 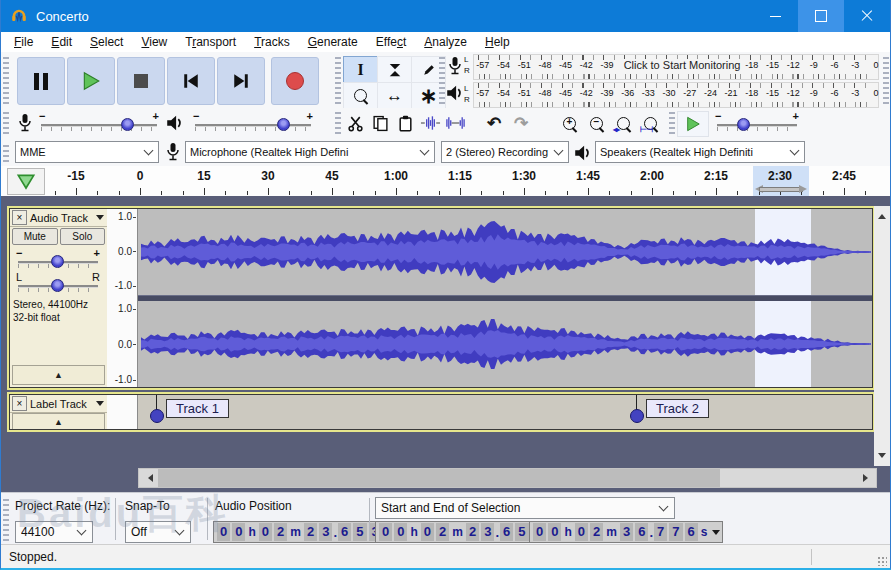 I want to click on resize-grip, so click(x=882, y=561).